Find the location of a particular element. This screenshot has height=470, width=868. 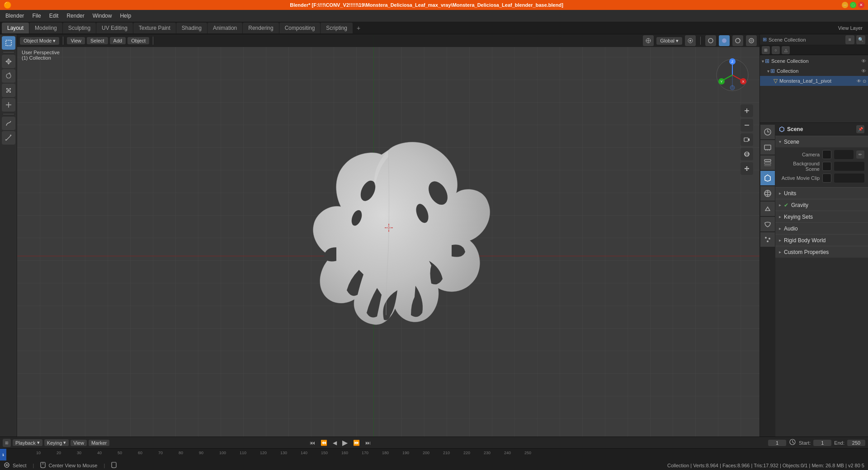

current-frame-field: 1 is located at coordinates (777, 443).